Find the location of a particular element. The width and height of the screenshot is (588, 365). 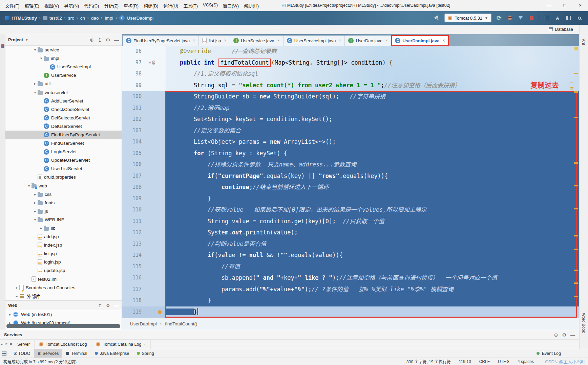

tree-item-index-jsp: JSPindex.jsp is located at coordinates (64, 245).